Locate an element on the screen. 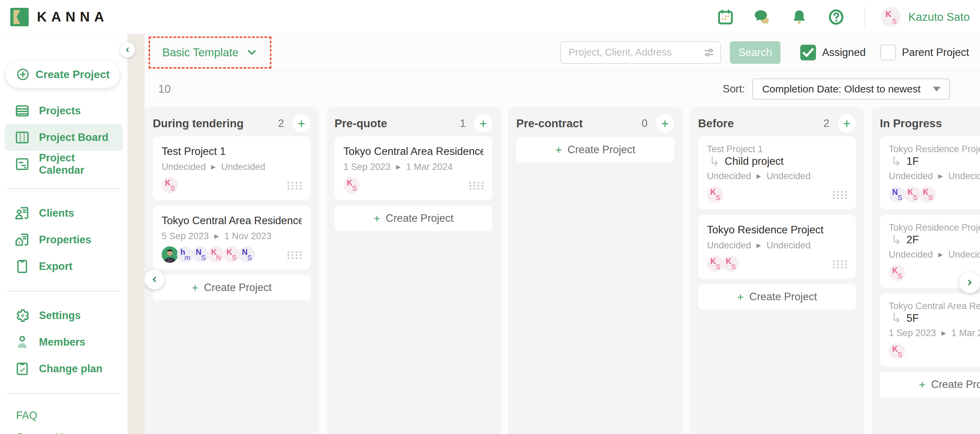 Image resolution: width=980 pixels, height=434 pixels. brand-logo: KANNA is located at coordinates (59, 17).